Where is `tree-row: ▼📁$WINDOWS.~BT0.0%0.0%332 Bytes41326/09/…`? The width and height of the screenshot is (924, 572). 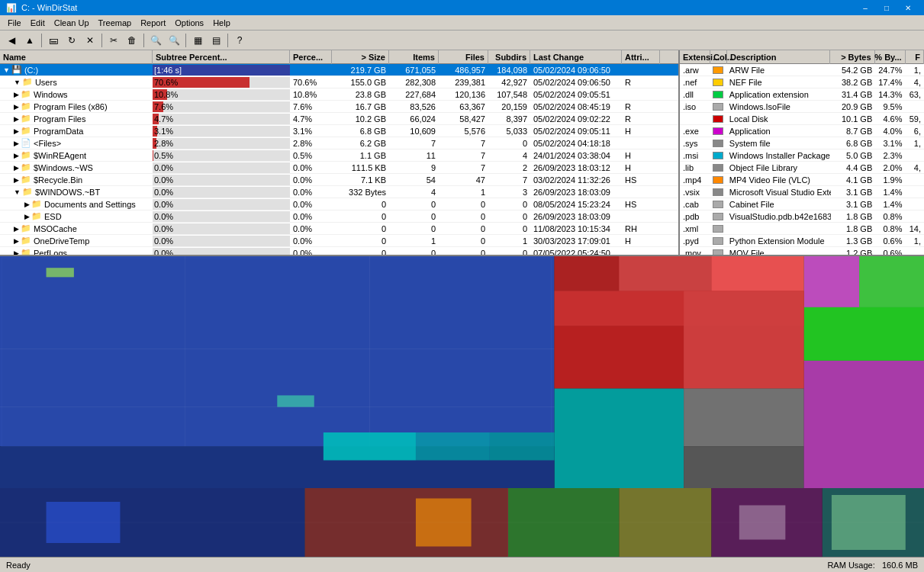 tree-row: ▼📁$WINDOWS.~BT0.0%0.0%332 Bytes41326/09/… is located at coordinates (339, 192).